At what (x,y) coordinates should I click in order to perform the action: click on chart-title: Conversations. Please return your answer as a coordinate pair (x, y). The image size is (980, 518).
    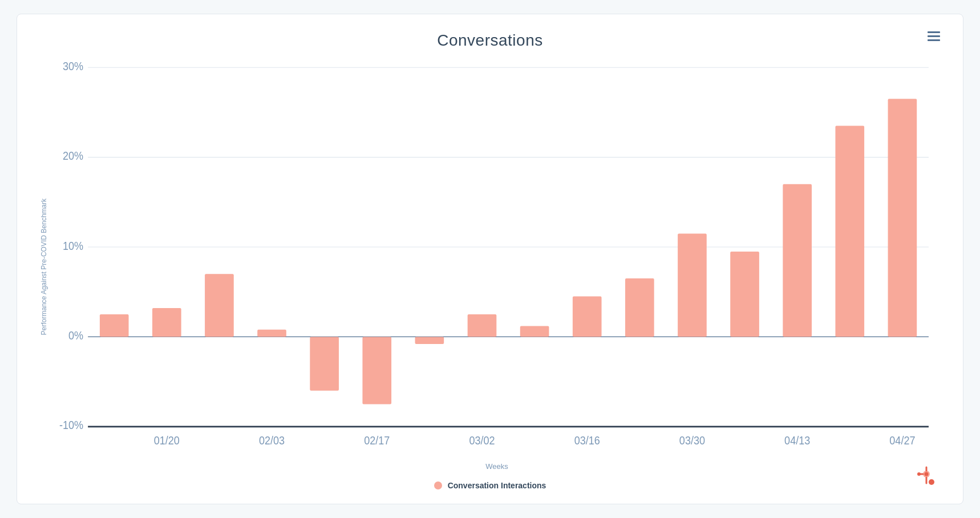
    Looking at the image, I should click on (490, 41).